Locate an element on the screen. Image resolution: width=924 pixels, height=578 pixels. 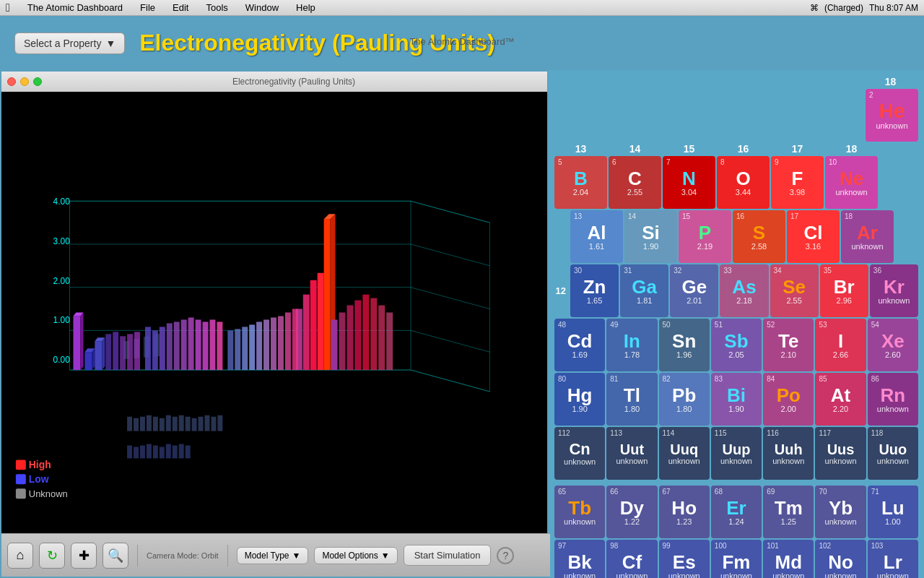
element-Bk: 97 Bk unknown is located at coordinates (580, 559).